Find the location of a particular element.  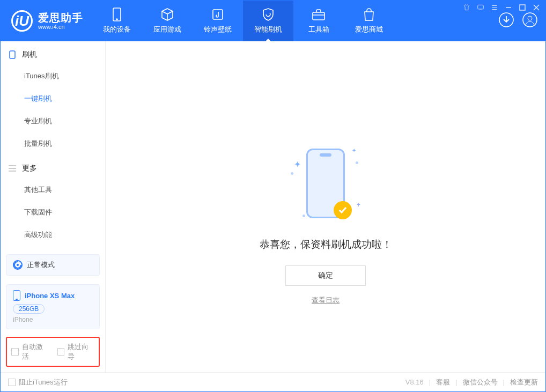

section-title: 刷机 is located at coordinates (29, 55).